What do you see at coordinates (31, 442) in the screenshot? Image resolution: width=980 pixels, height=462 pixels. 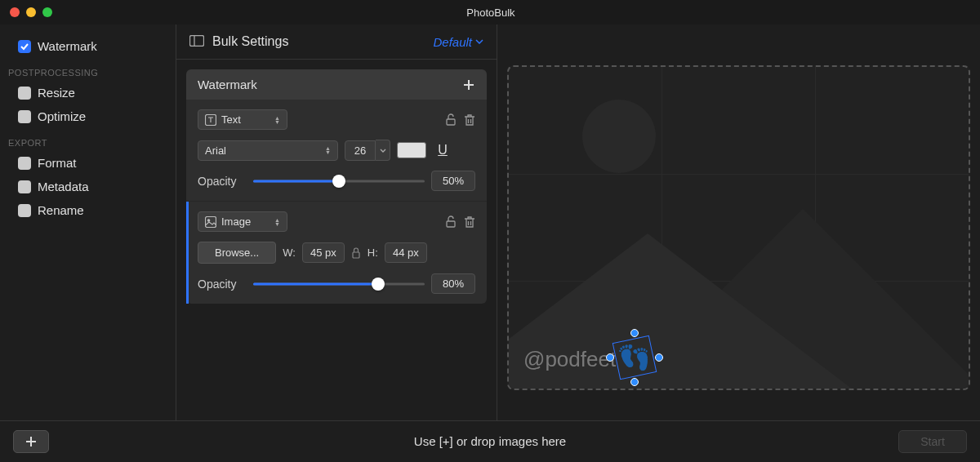 I see `plus-icon` at bounding box center [31, 442].